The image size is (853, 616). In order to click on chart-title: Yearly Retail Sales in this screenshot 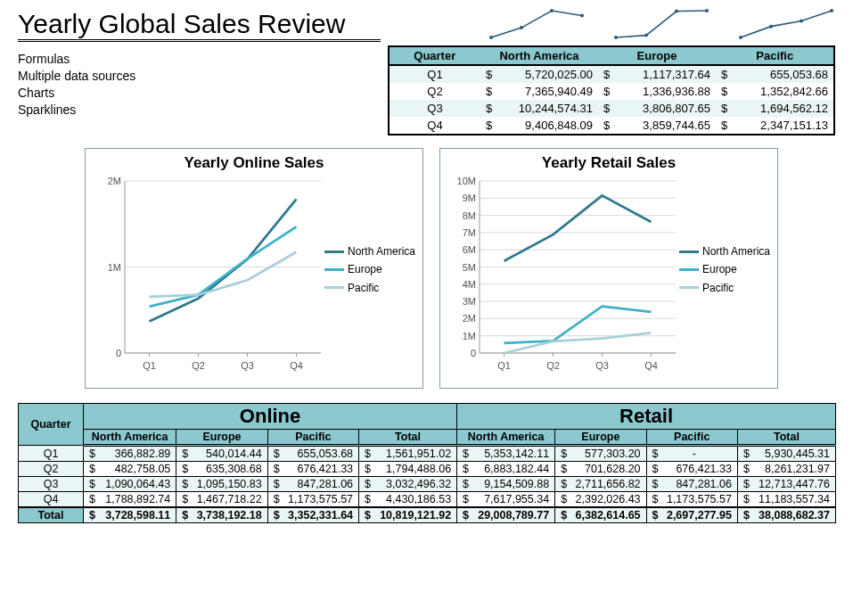, I will do `click(609, 163)`.